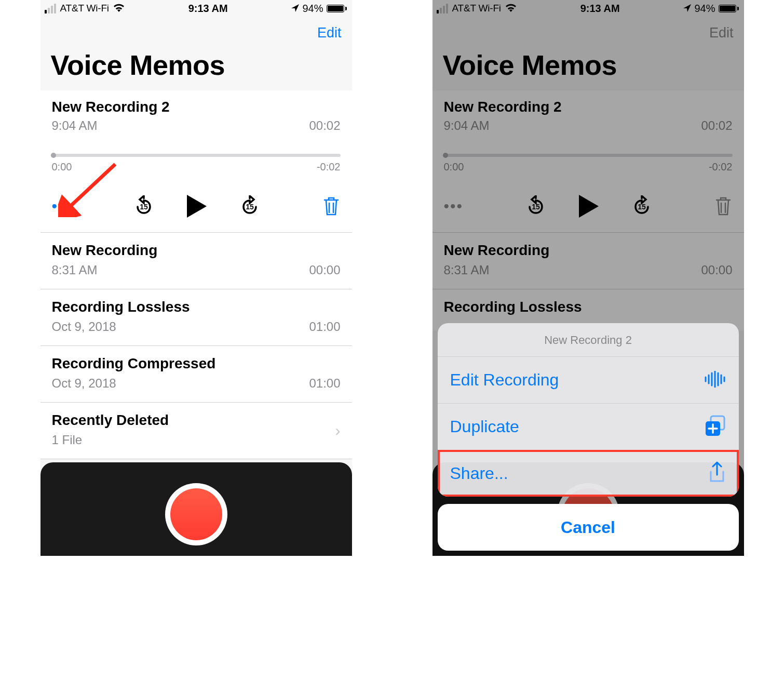 The height and width of the screenshot is (693, 784). I want to click on share-icon, so click(717, 474).